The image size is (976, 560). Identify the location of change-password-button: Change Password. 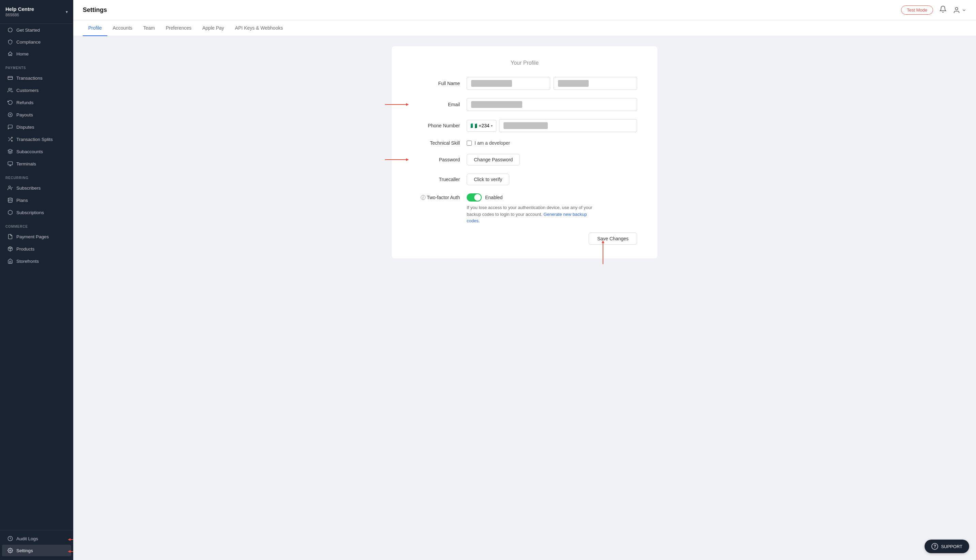
(493, 160).